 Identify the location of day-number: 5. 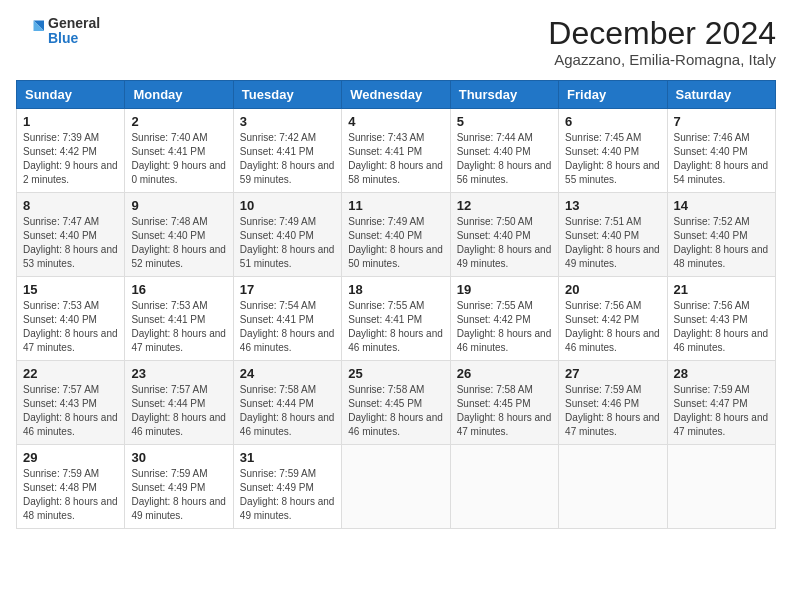
(504, 122).